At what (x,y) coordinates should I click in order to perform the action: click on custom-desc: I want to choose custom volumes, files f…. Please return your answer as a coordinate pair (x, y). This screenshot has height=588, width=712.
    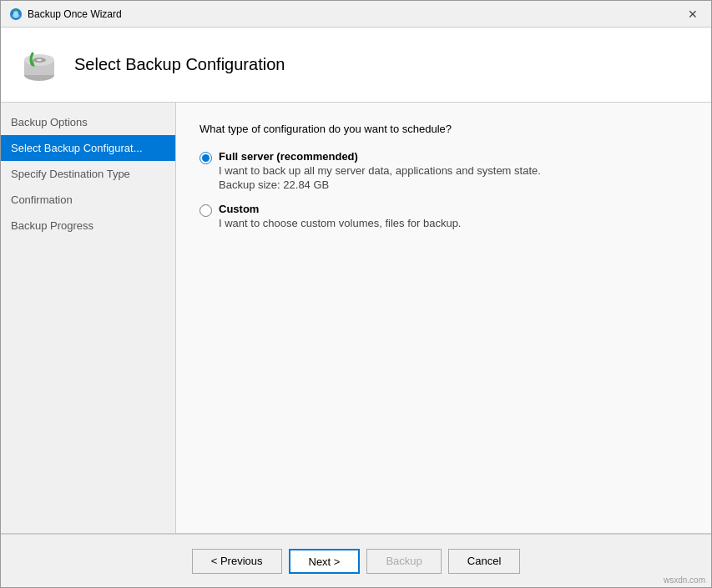
    Looking at the image, I should click on (340, 224).